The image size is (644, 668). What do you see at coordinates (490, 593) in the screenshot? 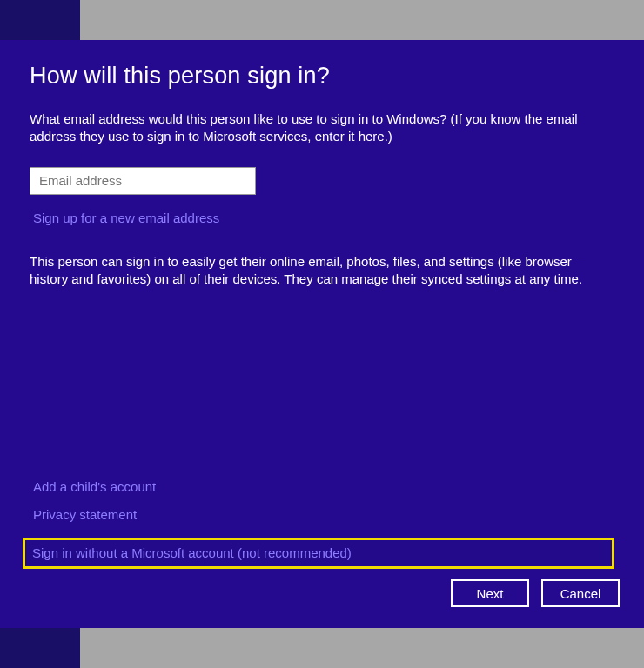
I see `next-button: Next` at bounding box center [490, 593].